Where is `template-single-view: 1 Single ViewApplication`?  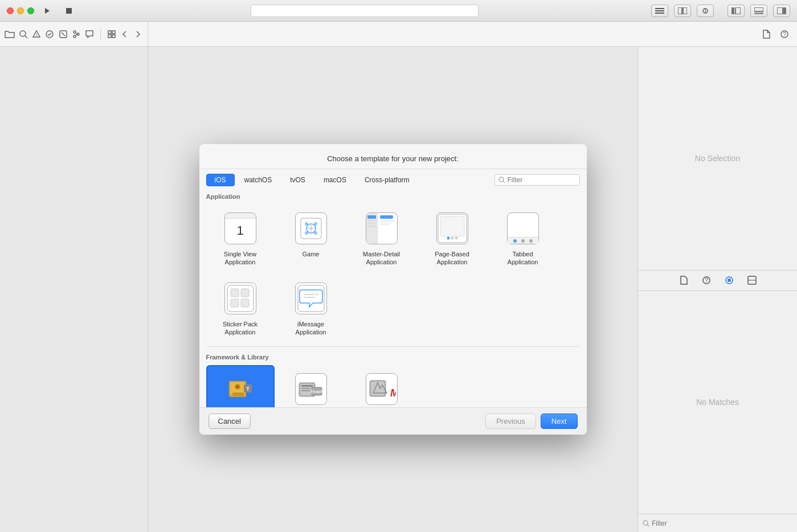 template-single-view: 1 Single ViewApplication is located at coordinates (240, 238).